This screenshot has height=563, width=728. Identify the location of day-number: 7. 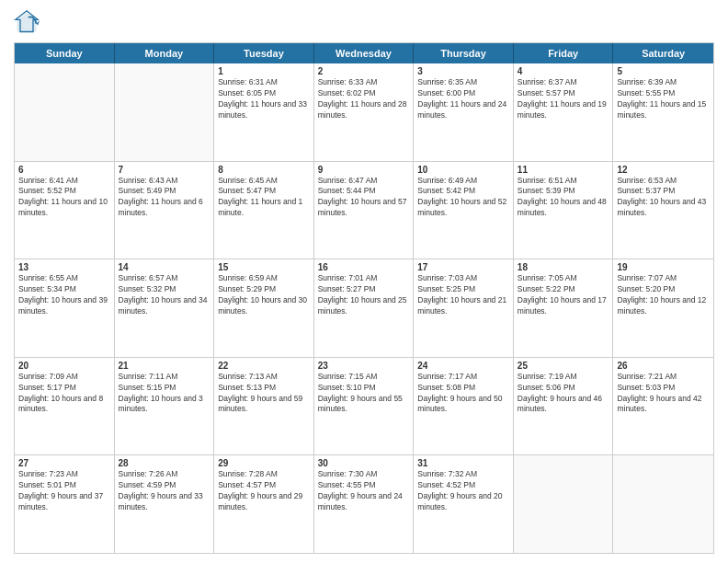
(165, 169).